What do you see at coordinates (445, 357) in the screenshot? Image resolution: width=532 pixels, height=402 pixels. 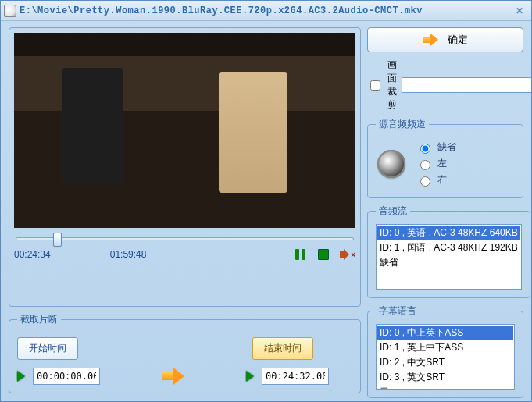 I see `subtitle-list: ID: 0 , 中上英下ASSID: 1 , 英上中下ASSID: 2 , 中文…` at bounding box center [445, 357].